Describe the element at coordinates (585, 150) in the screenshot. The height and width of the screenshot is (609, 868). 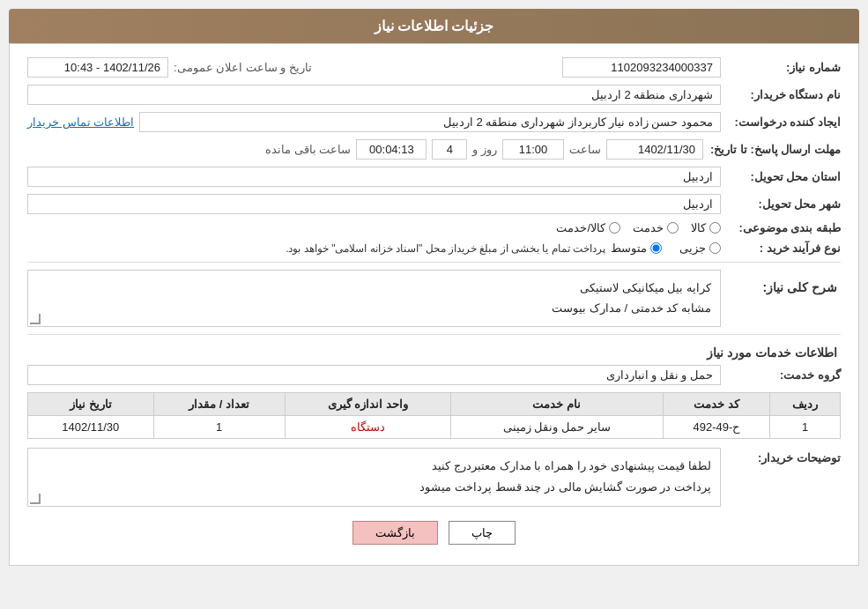
I see `deadline-time-label: ساعت` at that location.